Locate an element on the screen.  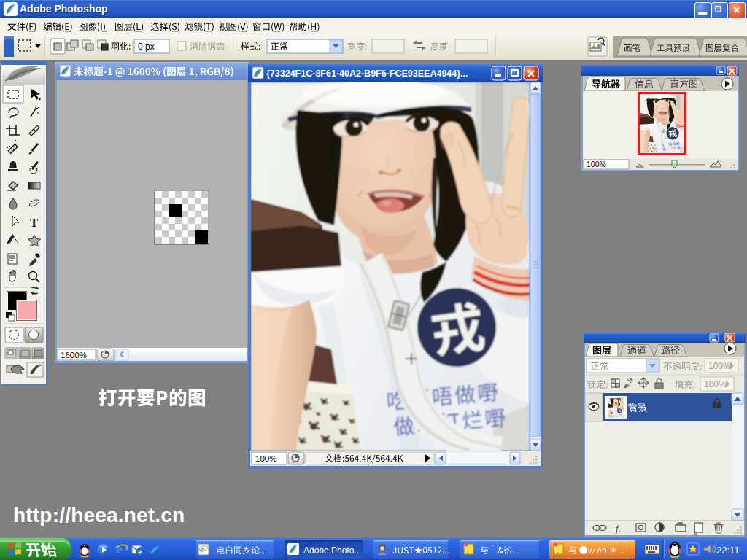
svg-text: 22:11 is located at coordinates (728, 550).